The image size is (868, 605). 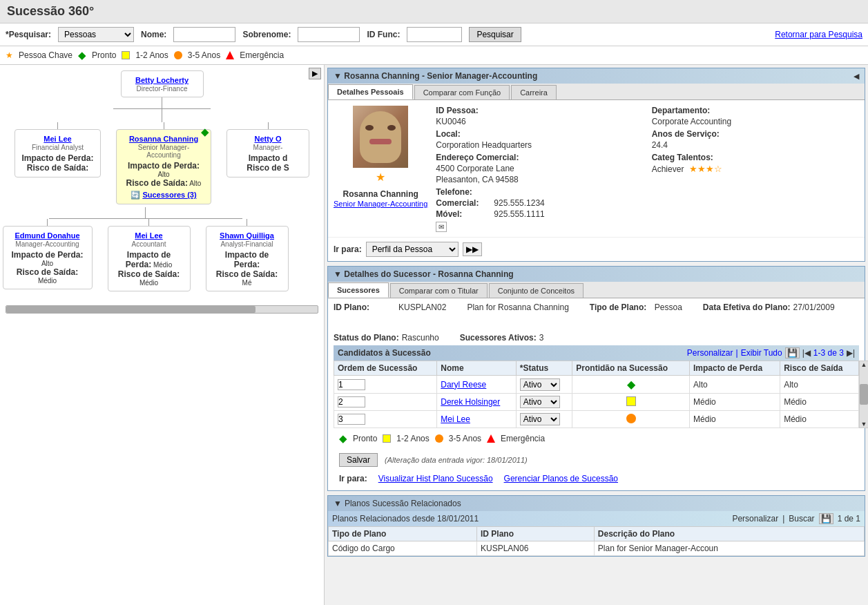 What do you see at coordinates (385, 369) in the screenshot?
I see `col-ordem: Ordem de Sucessão` at bounding box center [385, 369].